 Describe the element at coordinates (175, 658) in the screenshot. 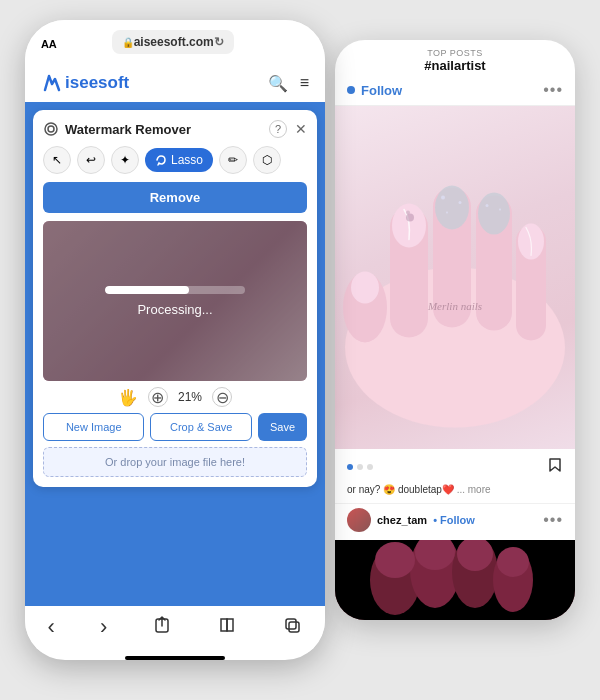

I see `home-indicator` at that location.